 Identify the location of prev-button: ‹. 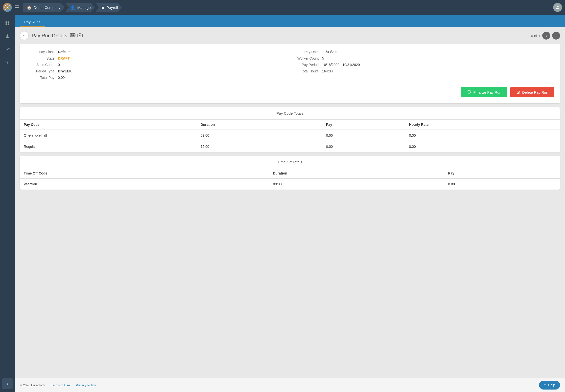
(546, 36).